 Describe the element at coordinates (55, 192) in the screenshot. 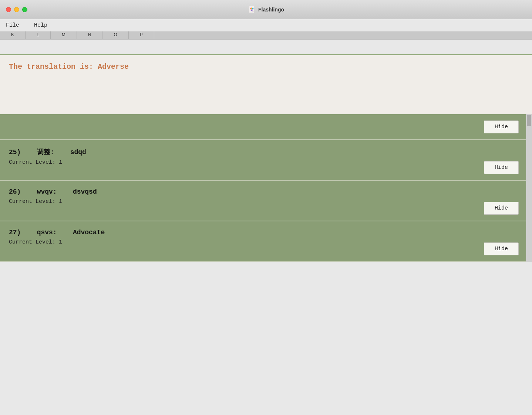

I see `flashcard-26-colon: :` at that location.